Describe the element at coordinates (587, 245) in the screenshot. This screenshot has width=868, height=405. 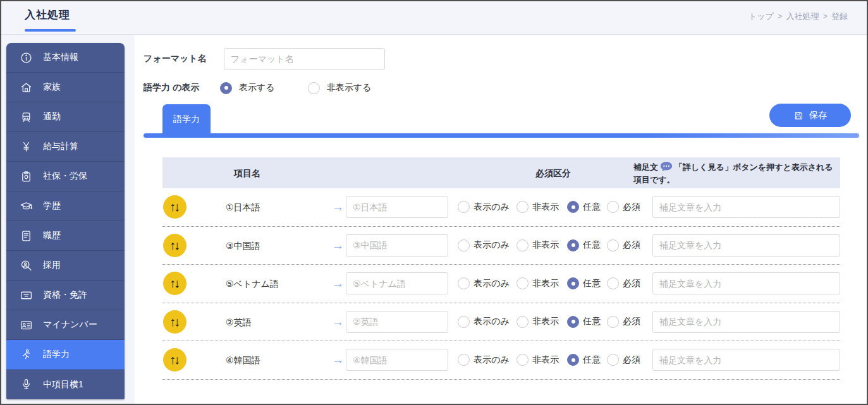
I see `radio-option-row1-2: 任意` at that location.